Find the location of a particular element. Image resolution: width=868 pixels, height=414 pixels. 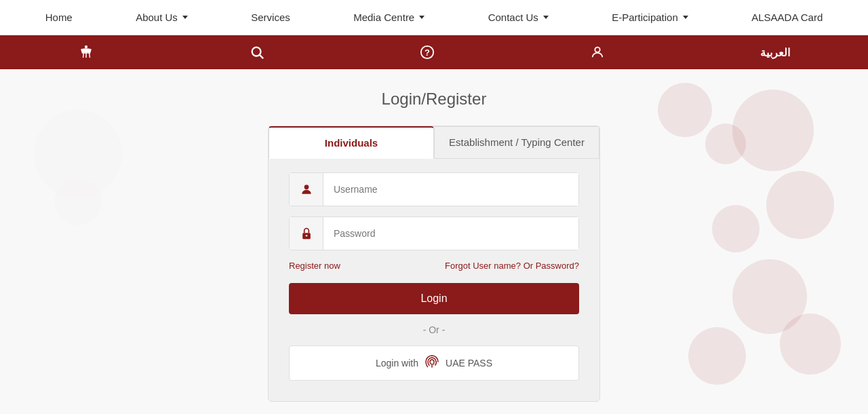

nav-contact-us: Contact Us is located at coordinates (518, 18).